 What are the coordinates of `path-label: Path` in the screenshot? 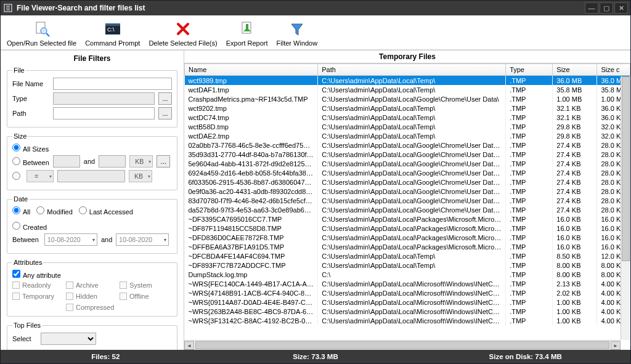 It's located at (31, 113).